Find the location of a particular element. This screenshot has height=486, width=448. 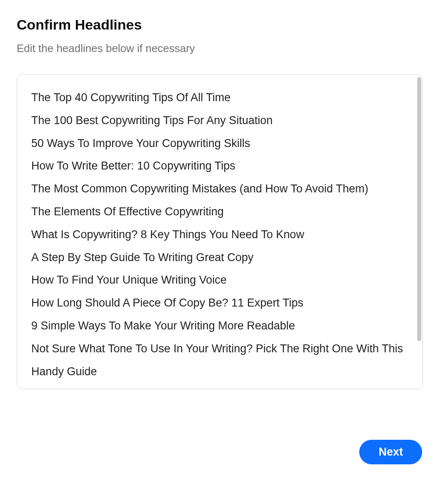

headline-item: 50 Ways To Improve Your Copywriting Skil… is located at coordinates (220, 143).